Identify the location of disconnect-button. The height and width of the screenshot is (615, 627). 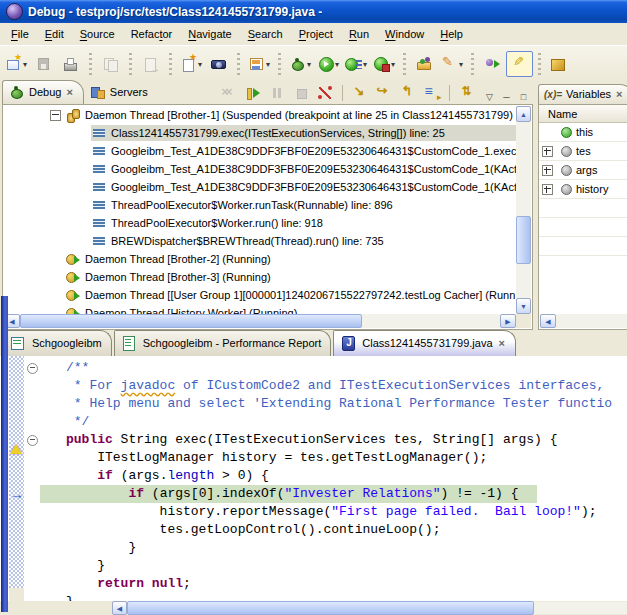
(325, 93).